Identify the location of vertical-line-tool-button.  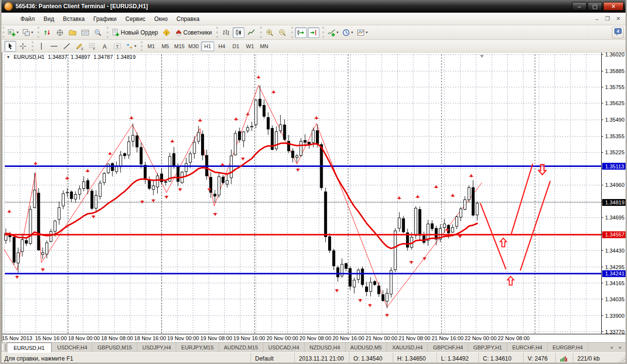
(41, 46).